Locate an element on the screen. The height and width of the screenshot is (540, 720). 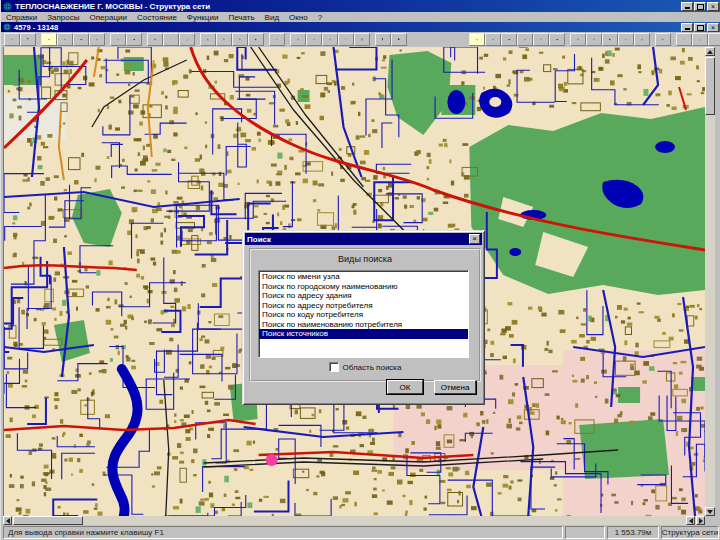
select-2-button is located at coordinates (477, 40).